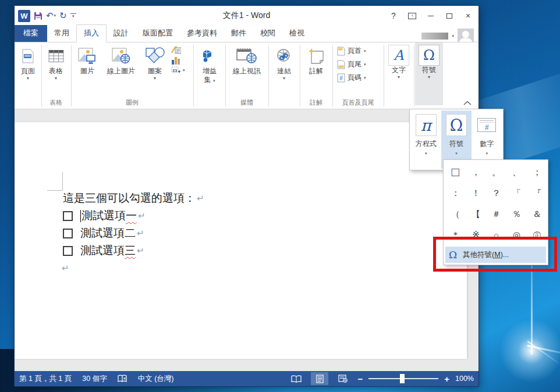  What do you see at coordinates (284, 63) in the screenshot?
I see `links-button: 連結▼` at bounding box center [284, 63].